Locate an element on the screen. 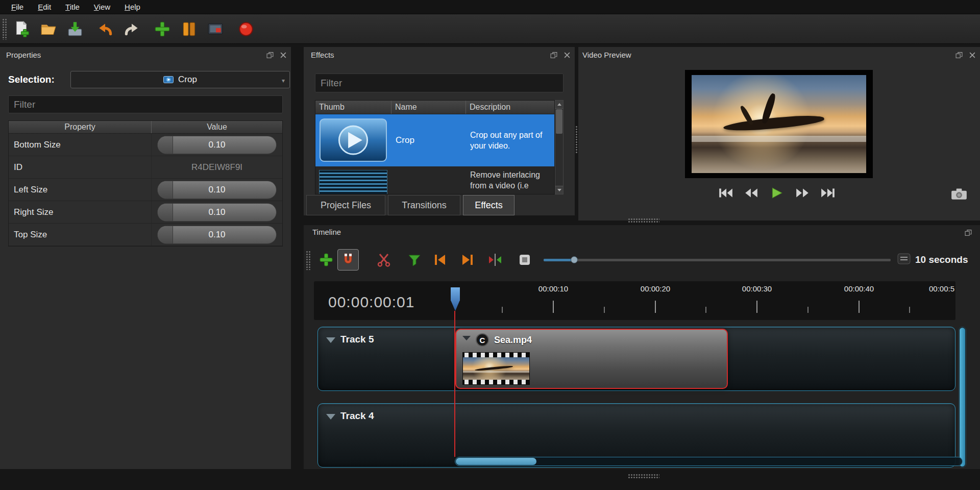 The width and height of the screenshot is (980, 490). menu-title: Title is located at coordinates (72, 7).